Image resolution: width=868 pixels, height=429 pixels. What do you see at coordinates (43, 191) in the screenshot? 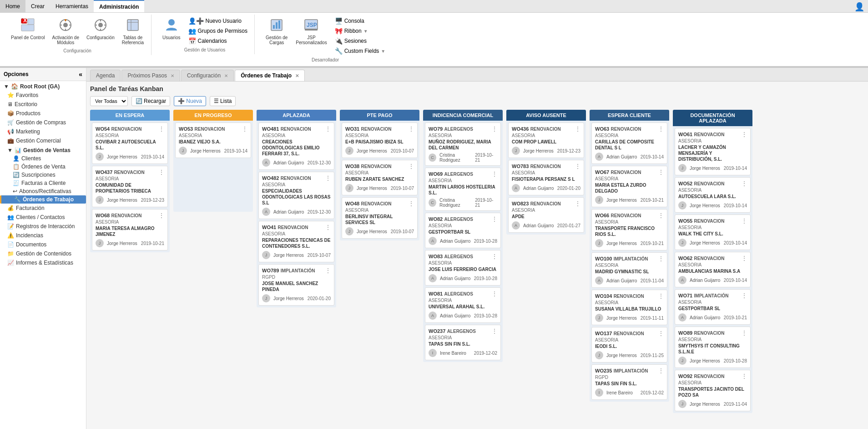
I see `sidebar-item-abonos: ↩ Abonos/Rectificativas` at bounding box center [43, 191].